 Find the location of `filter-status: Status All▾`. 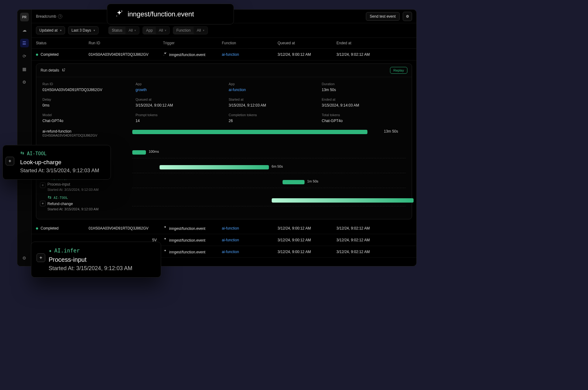

filter-status: Status All▾ is located at coordinates (124, 30).